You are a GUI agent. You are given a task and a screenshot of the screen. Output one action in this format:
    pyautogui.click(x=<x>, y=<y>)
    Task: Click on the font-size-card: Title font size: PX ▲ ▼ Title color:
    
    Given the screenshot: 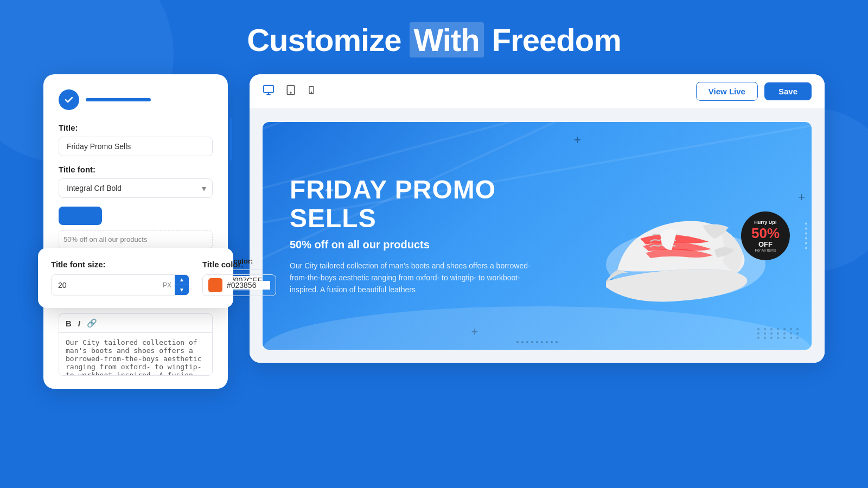 What is the action you would take?
    pyautogui.click(x=136, y=278)
    